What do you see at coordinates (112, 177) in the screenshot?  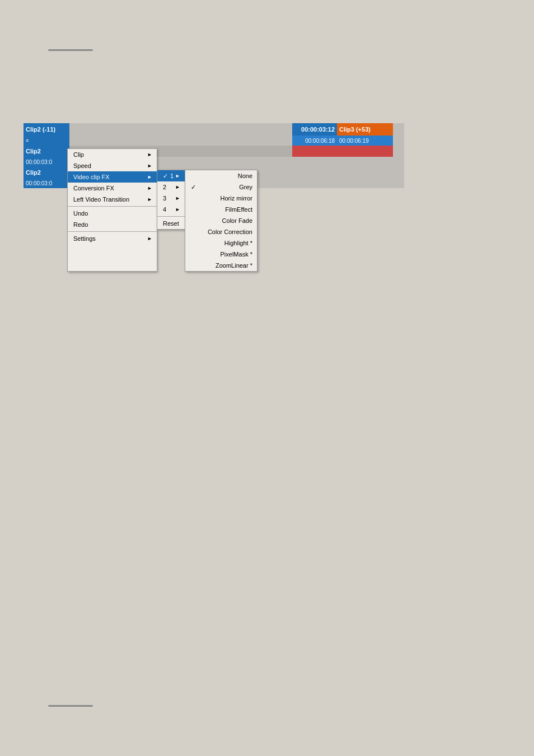 I see `menu-item-videoclipfx: Video clip FX ►` at bounding box center [112, 177].